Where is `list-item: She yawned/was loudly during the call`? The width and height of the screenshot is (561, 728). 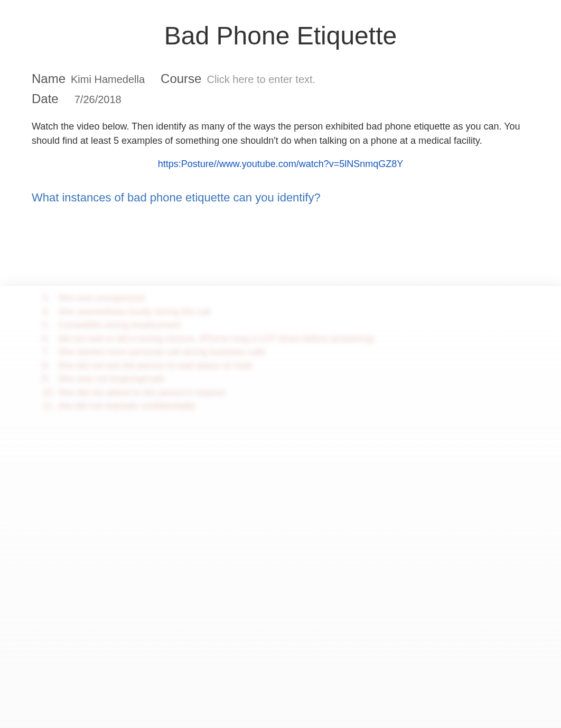
list-item: She yawned/was loudly during the call is located at coordinates (280, 312).